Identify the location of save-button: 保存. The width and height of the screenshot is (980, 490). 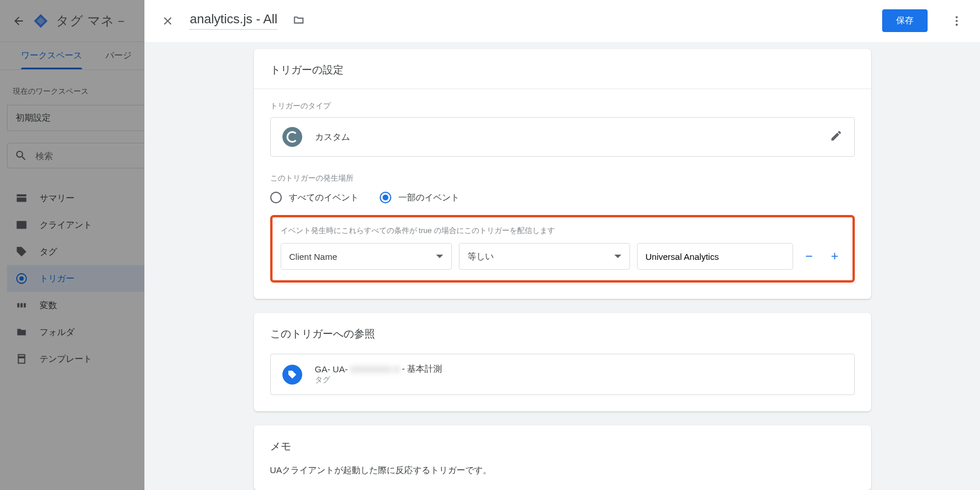
(905, 21).